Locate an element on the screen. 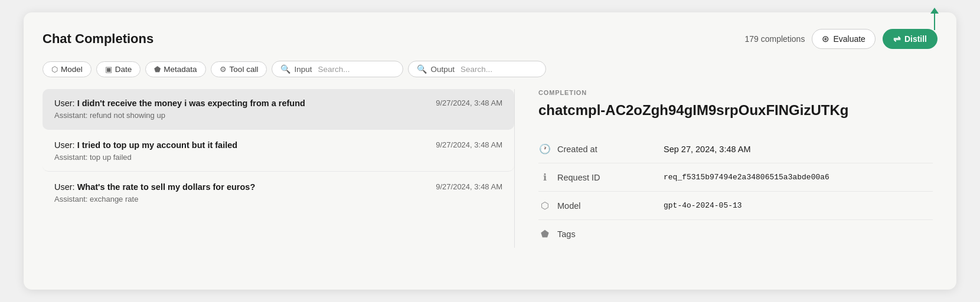 This screenshot has width=980, height=302. detail-row-model: ⬡ Model gpt-4o-2024-05-13 is located at coordinates (736, 206).